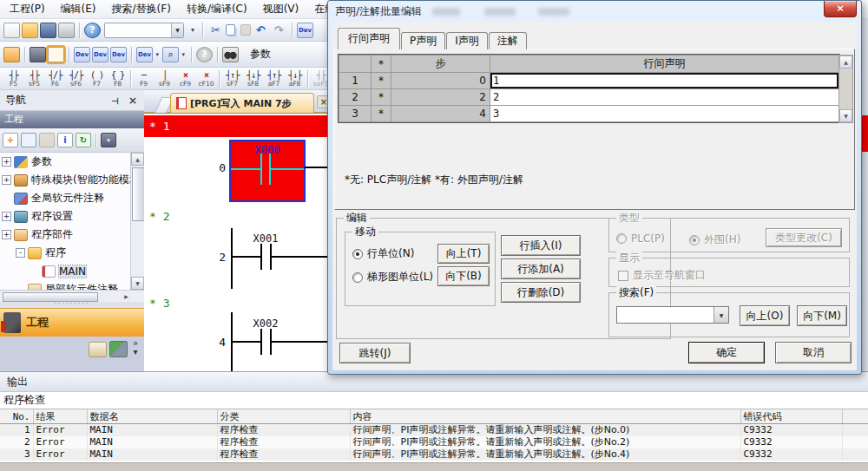 This screenshot has height=471, width=868. I want to click on error-row: 2 Error MAIN 程序检查 行间声明、PI声明或注解异常。请重新输入声明…, so click(434, 442).